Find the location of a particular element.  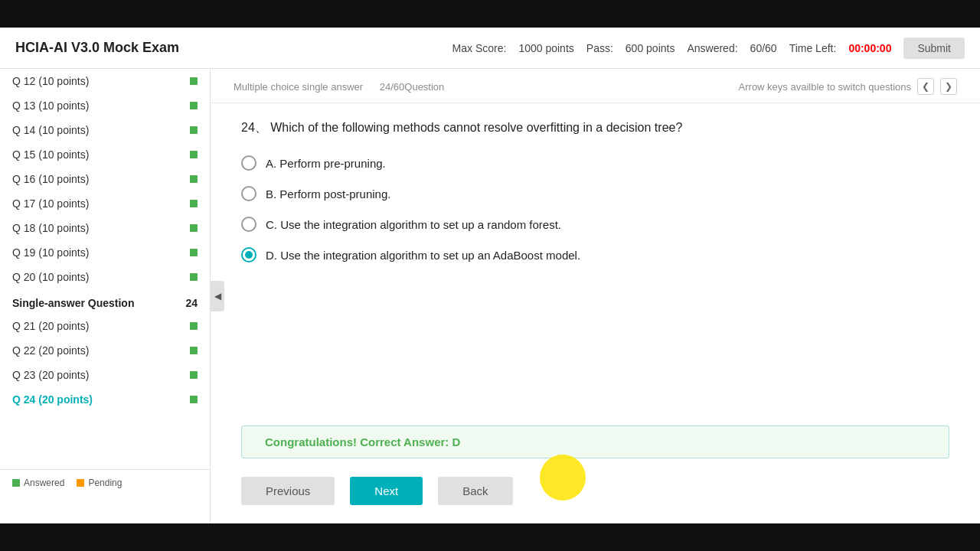

max-score-value: 1000 points is located at coordinates (546, 48).